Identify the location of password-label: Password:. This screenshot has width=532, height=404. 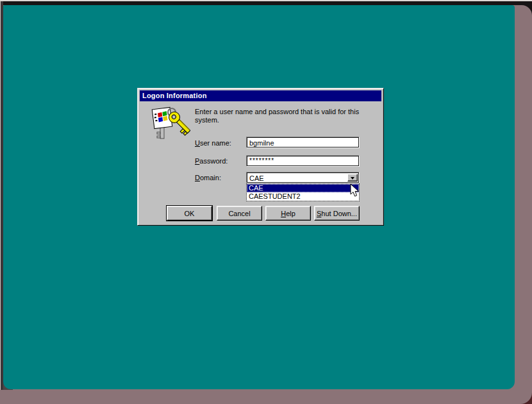
(212, 162).